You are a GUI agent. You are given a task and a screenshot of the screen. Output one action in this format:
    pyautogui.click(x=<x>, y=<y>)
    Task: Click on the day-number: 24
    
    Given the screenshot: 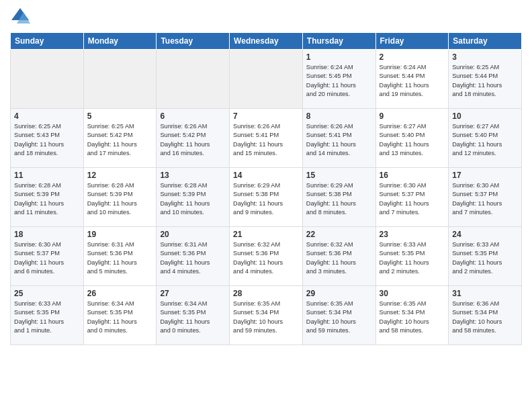 What is the action you would take?
    pyautogui.click(x=485, y=234)
    